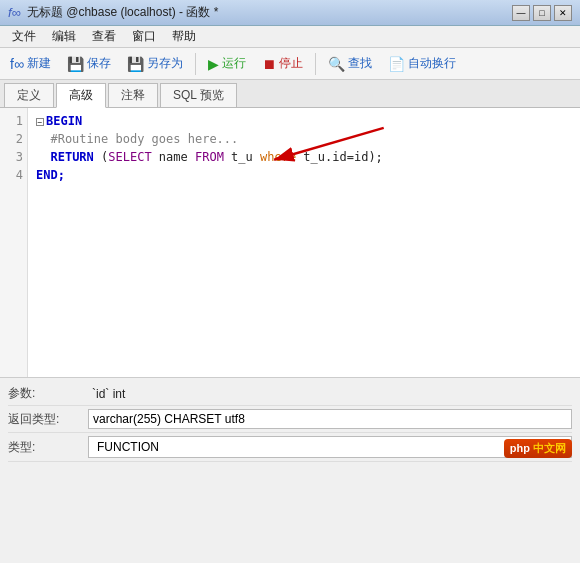 The width and height of the screenshot is (580, 563). Describe the element at coordinates (290, 420) in the screenshot. I see `return-type-row: 返回类型: varchar(255) CHARSET utf8` at that location.